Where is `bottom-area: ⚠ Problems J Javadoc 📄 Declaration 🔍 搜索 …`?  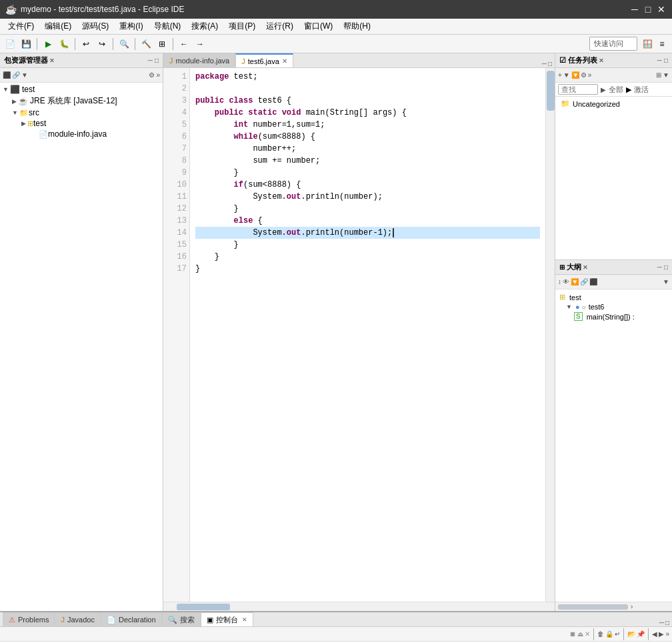
bottom-area: ⚠ Problems J Javadoc 📄 Declaration 🔍 搜索 … is located at coordinates (336, 627).